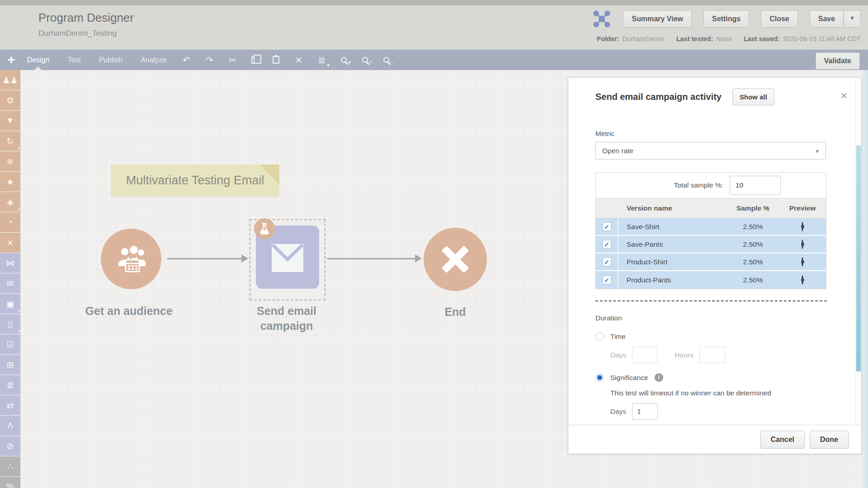 This screenshot has width=868, height=488. Describe the element at coordinates (822, 39) in the screenshot. I see `meta-value: 2020-06-15 11:48 AM CDT` at that location.